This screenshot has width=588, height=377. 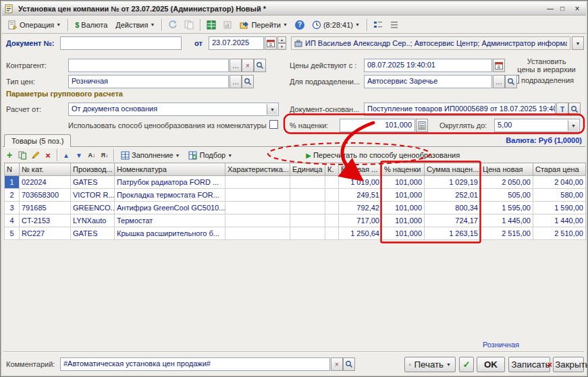 I want to click on round-select: 5,00 ▼, so click(x=537, y=125).